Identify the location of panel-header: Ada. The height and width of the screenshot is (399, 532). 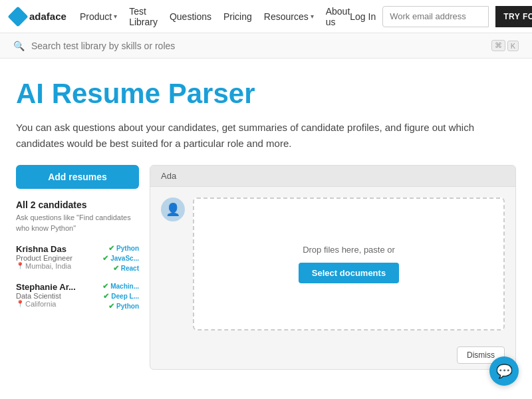
(332, 176).